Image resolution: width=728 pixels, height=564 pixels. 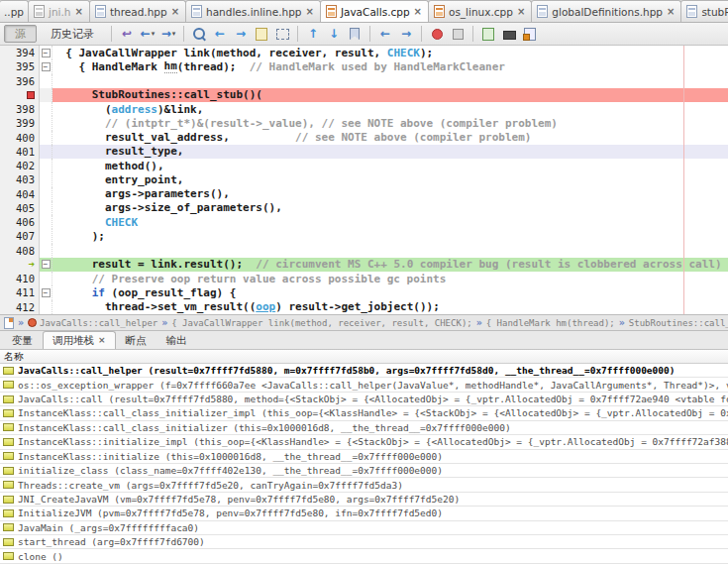 What do you see at coordinates (364, 428) in the screenshot?
I see `stack-frame-row: InstanceKlass::call_class_initializer (t…` at bounding box center [364, 428].